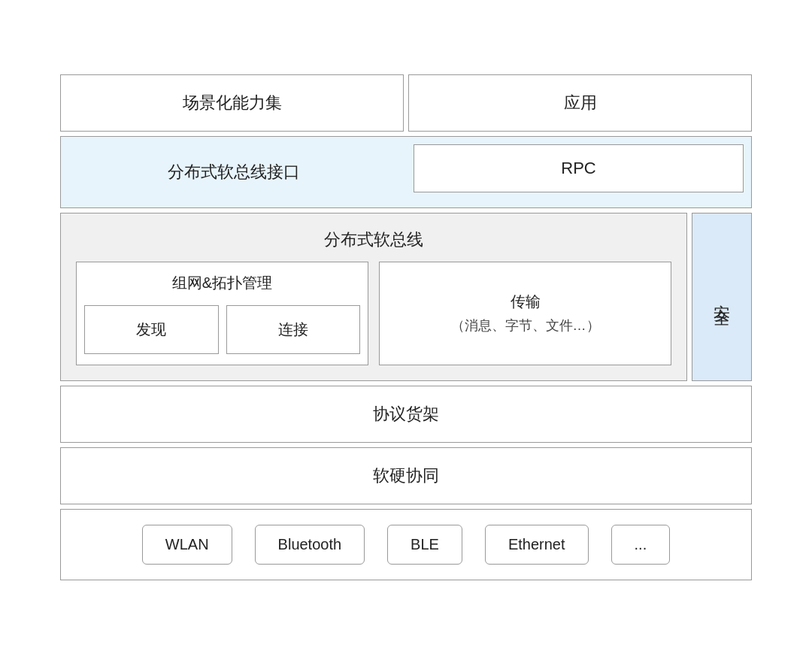  Describe the element at coordinates (232, 103) in the screenshot. I see `box-scenario-capability: 场景化能力集` at that location.